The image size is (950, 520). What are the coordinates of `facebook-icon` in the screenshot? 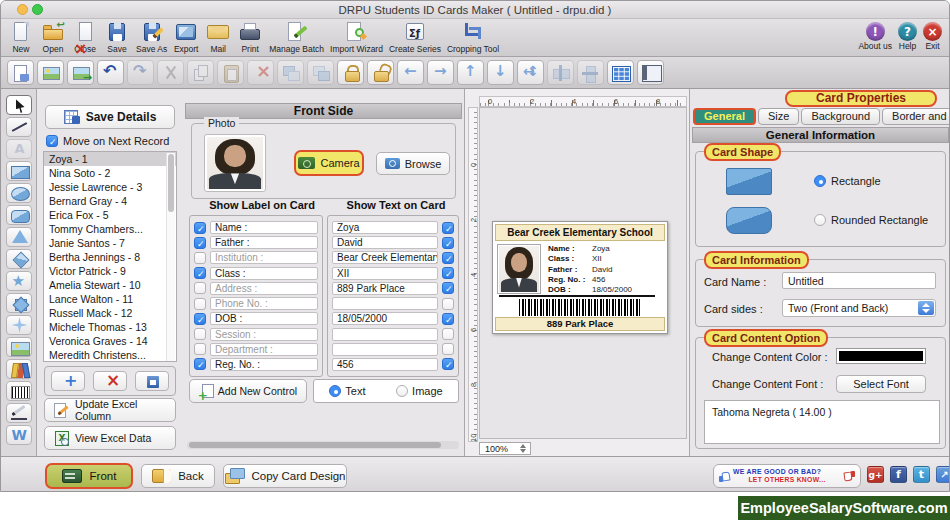 It's located at (898, 474).